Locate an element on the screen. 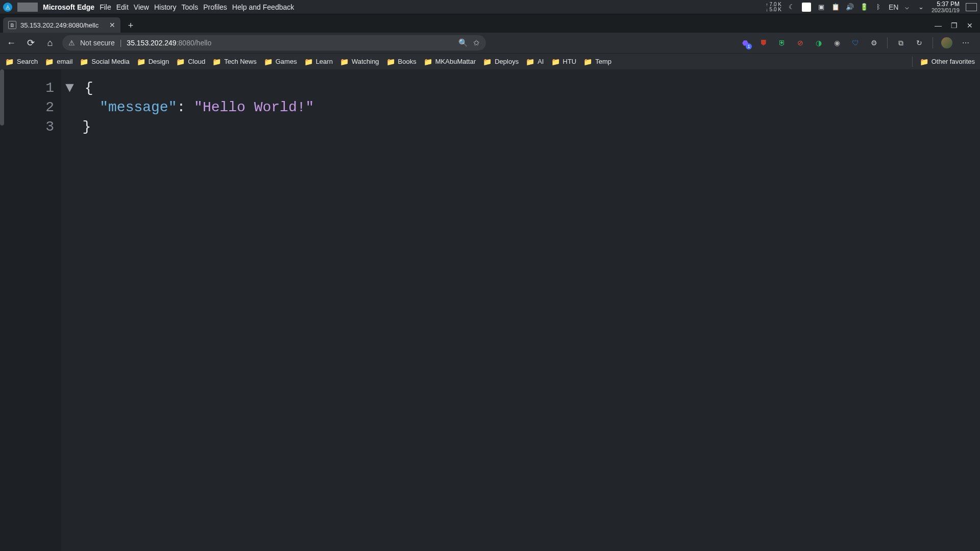  close-brace: } is located at coordinates (87, 127).